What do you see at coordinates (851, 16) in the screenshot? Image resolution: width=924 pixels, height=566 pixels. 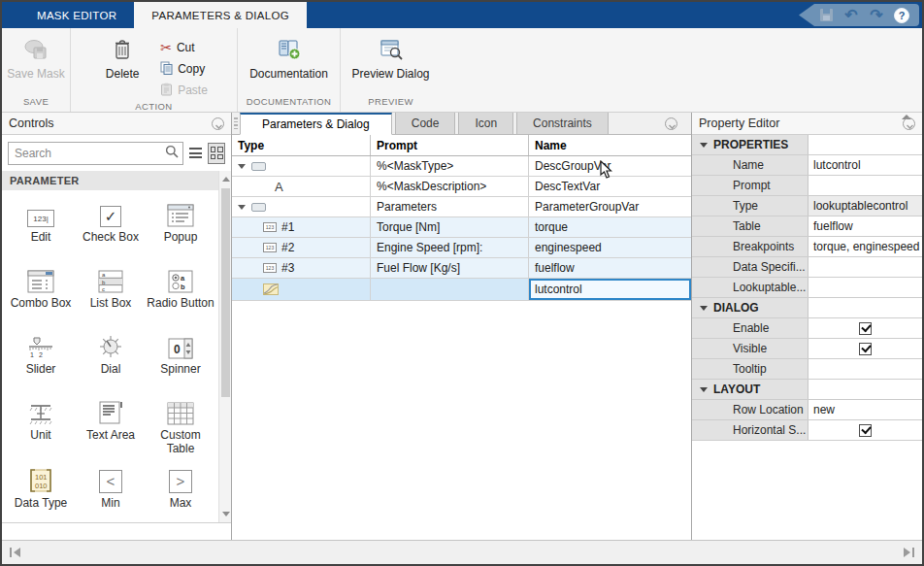 I see `undo-icon: ↶` at bounding box center [851, 16].